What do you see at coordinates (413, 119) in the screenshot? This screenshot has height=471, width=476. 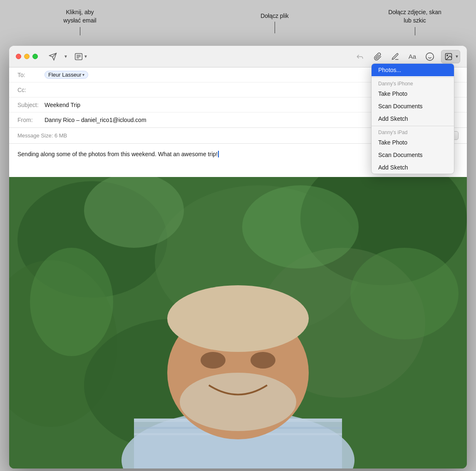 I see `photo-dropdown-menu: Photos... Danny's iPhone Take Photo Scan…` at bounding box center [413, 119].